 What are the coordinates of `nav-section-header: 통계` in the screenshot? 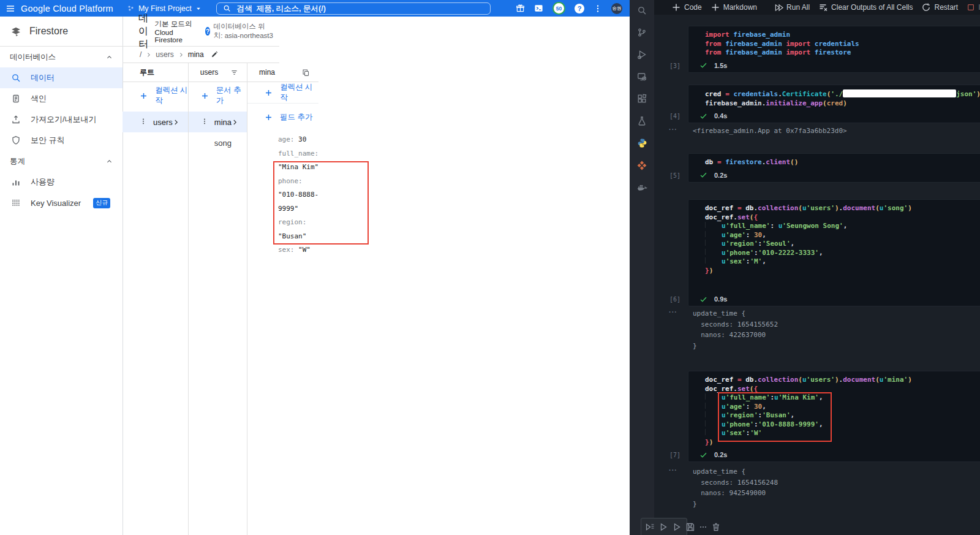 It's located at (61, 161).